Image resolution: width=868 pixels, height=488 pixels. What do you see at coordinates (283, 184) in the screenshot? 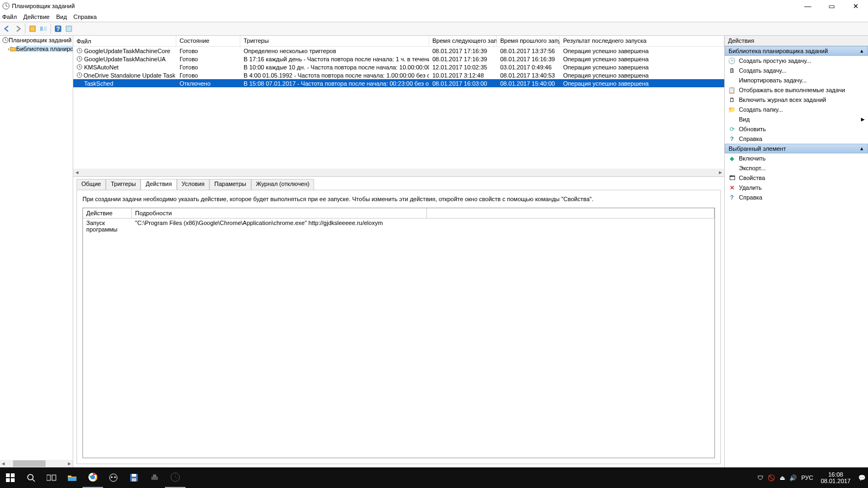
I see `tab-history: Журнал (отключен)` at bounding box center [283, 184].